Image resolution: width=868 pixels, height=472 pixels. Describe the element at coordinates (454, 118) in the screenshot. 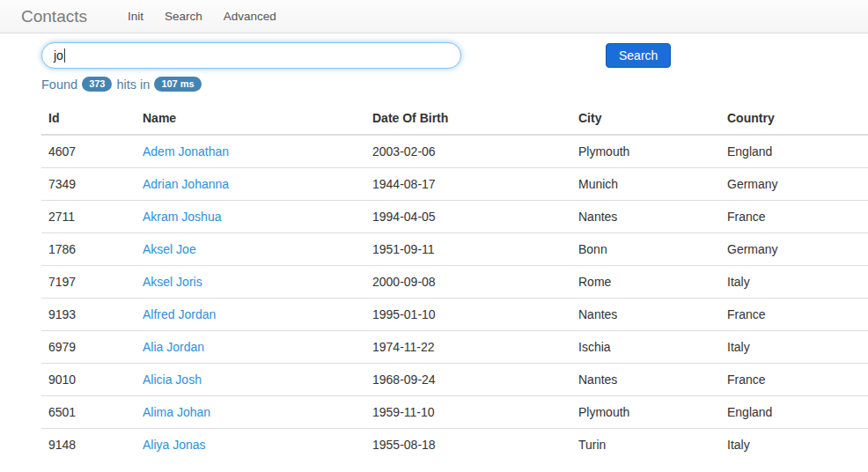

I see `table-header-row: Id Name Date Of Birth City Country` at that location.